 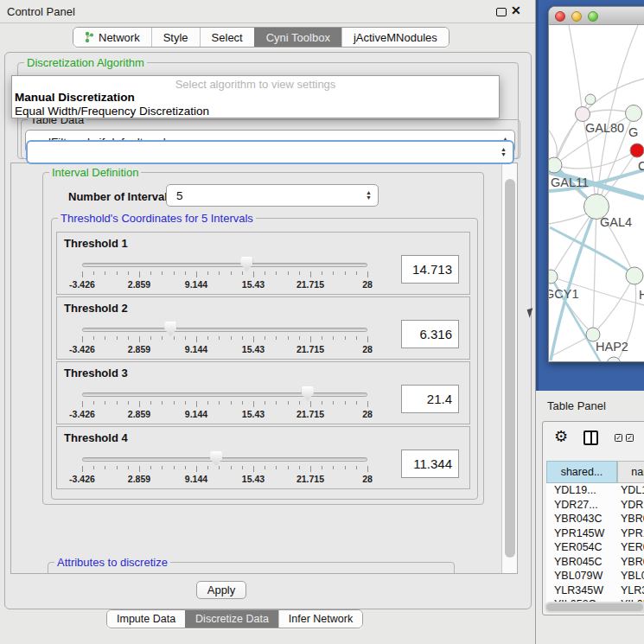 What do you see at coordinates (631, 472) in the screenshot?
I see `column-header-name: name` at bounding box center [631, 472].